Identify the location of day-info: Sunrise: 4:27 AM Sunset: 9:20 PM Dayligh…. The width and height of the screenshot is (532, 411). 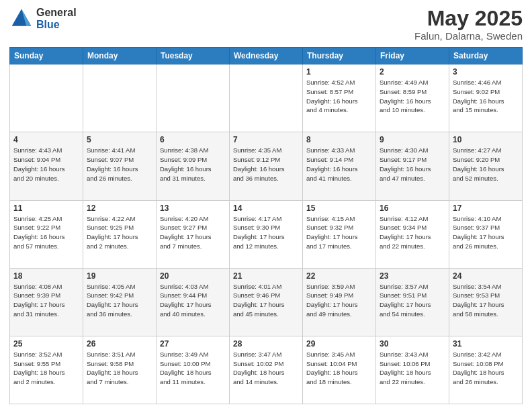
(486, 164).